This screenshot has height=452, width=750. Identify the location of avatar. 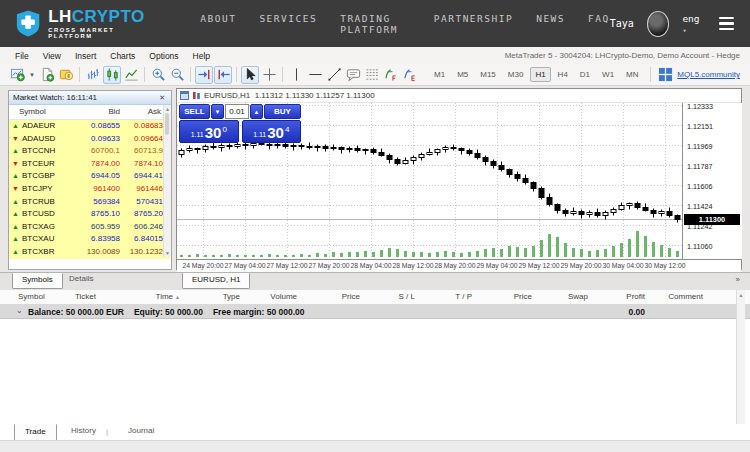
(658, 24).